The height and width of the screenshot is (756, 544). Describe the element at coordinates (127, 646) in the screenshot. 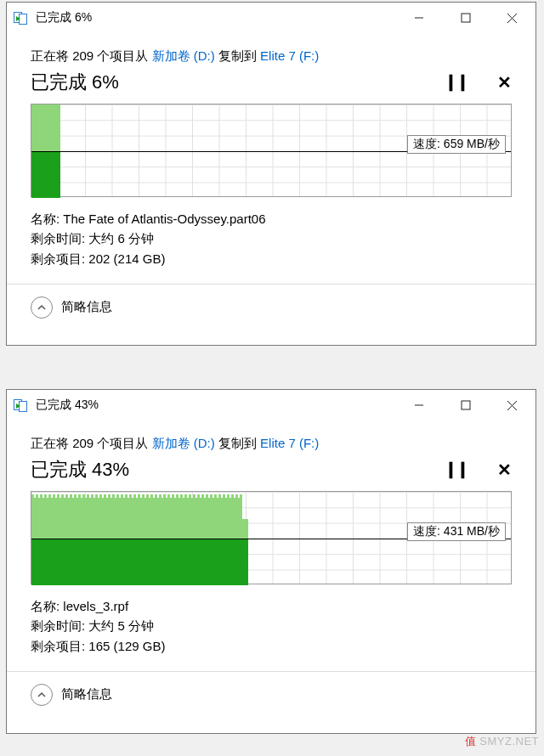

I see `items-remaining: 165 (129 GB)` at that location.